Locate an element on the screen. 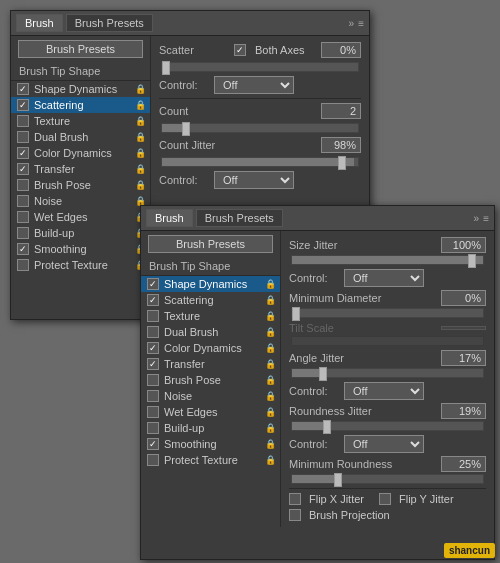  front-item-buildup: Build-up 🔒 is located at coordinates (210, 428).